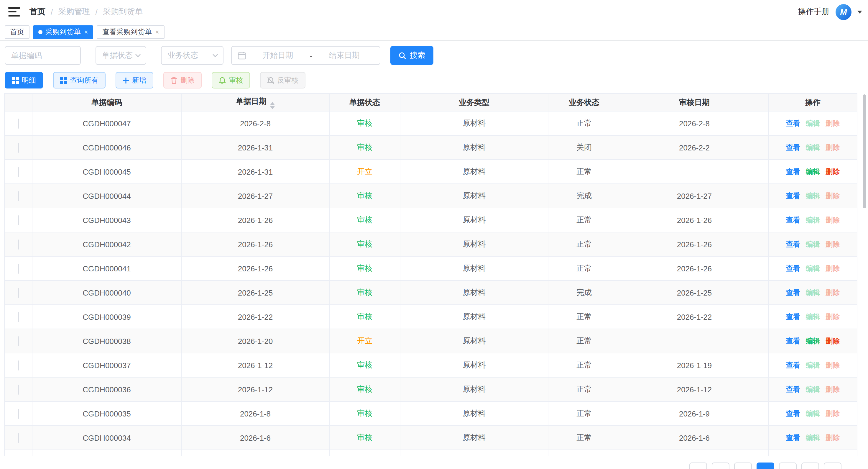 This screenshot has height=469, width=868. What do you see at coordinates (17, 32) in the screenshot?
I see `tab-home: 首页` at bounding box center [17, 32].